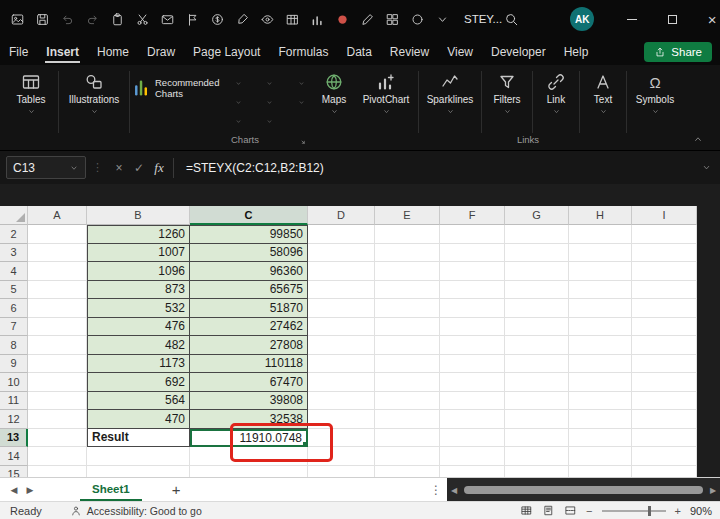  I want to click on cell-D7, so click(342, 328).